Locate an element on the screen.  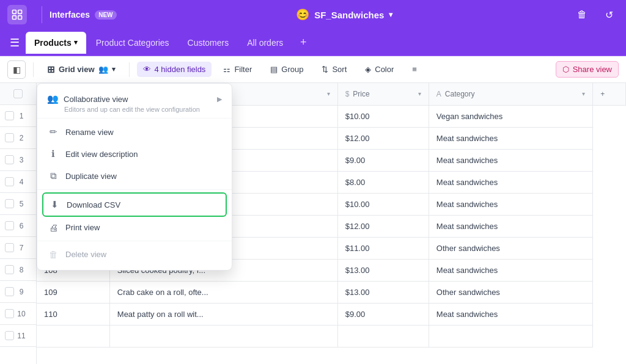
row-5-checkbox is located at coordinates (10, 204).